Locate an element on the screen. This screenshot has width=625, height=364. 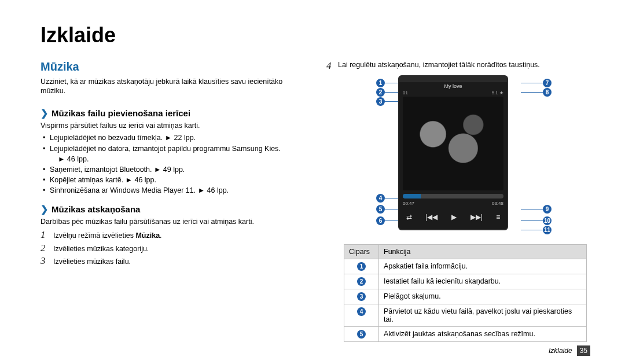
next-icon: ▶▶| is located at coordinates (477, 217).